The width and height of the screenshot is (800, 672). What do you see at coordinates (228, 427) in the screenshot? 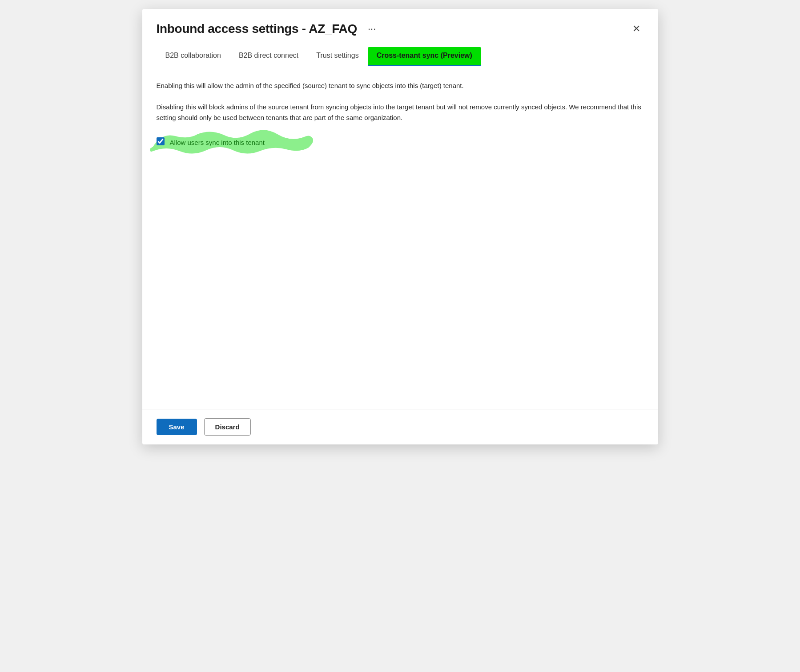
I see `discard-button: Discard` at bounding box center [228, 427].